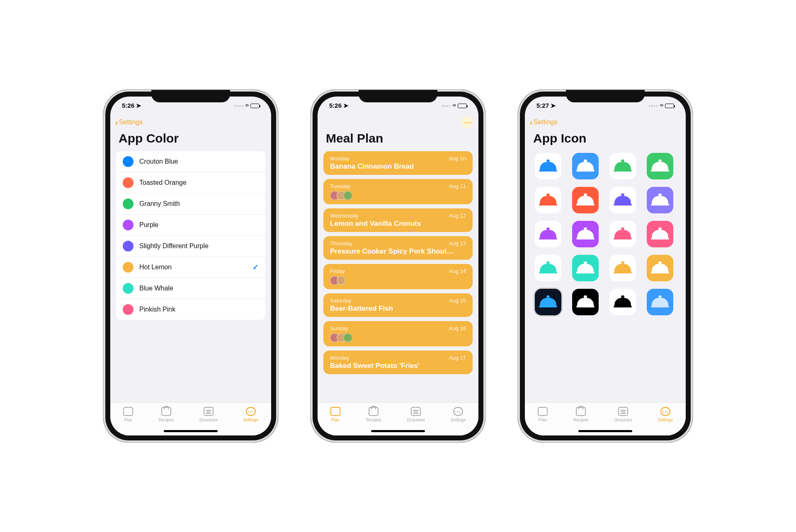 The height and width of the screenshot is (532, 796). Describe the element at coordinates (398, 277) in the screenshot. I see `meal-card: Friday Aug 14` at that location.